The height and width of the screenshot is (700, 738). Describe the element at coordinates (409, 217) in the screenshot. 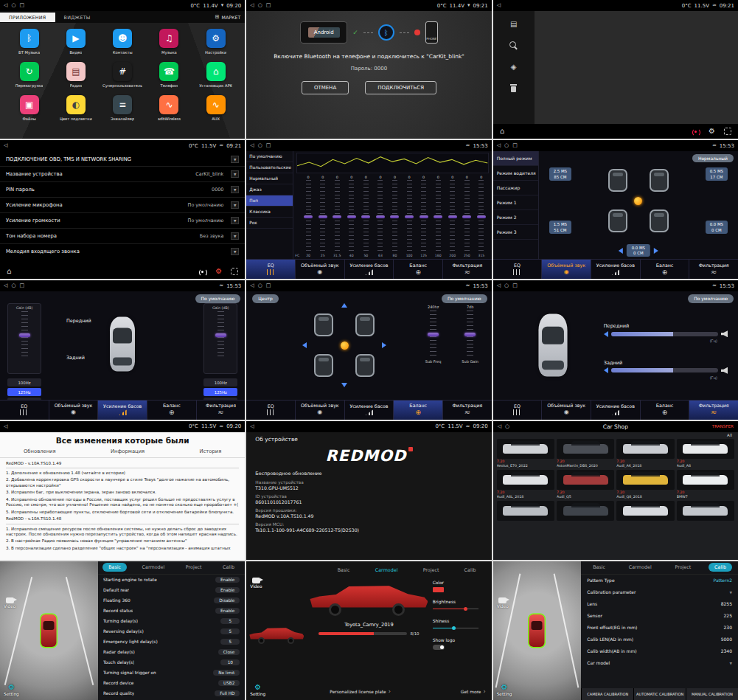

I see `eq-band: 0 100` at that location.